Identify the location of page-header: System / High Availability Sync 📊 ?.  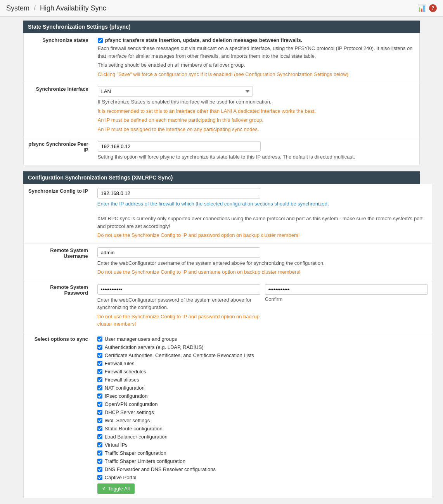
(222, 9).